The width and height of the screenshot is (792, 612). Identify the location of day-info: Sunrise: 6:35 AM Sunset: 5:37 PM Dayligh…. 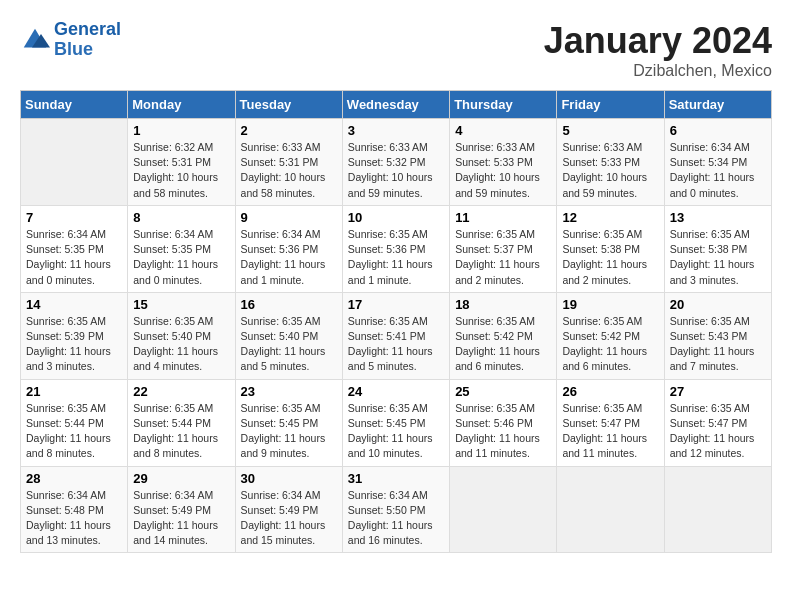
(503, 258).